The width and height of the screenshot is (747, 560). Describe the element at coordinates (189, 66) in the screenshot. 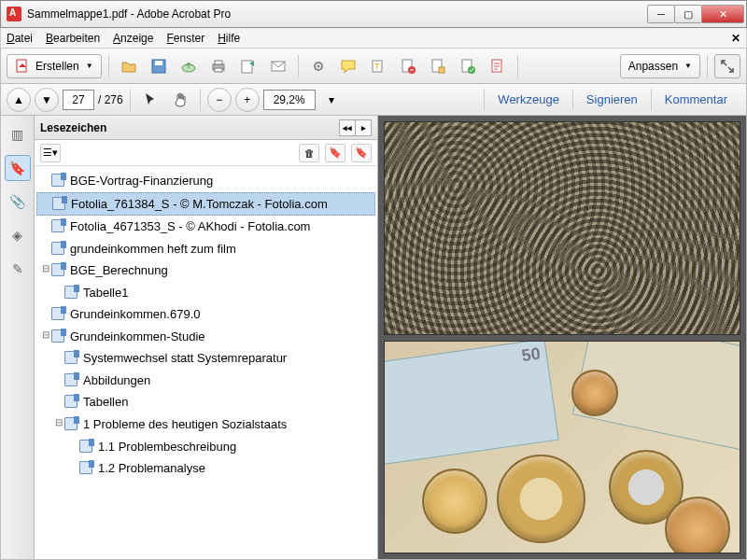

I see `cloud-button` at that location.